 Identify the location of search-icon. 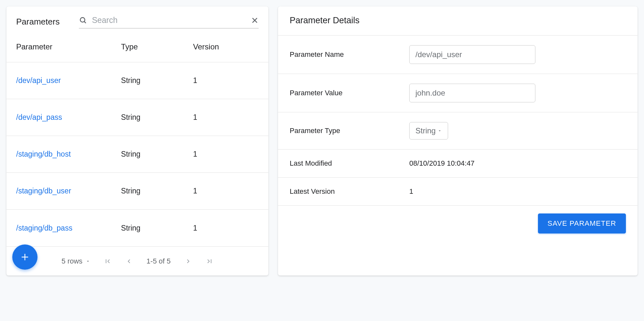
(83, 20).